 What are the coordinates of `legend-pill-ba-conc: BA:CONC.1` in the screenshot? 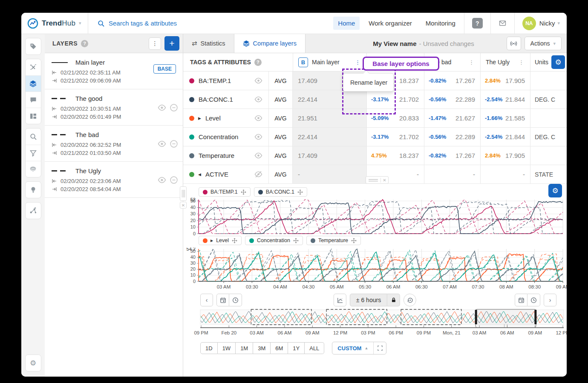 It's located at (280, 192).